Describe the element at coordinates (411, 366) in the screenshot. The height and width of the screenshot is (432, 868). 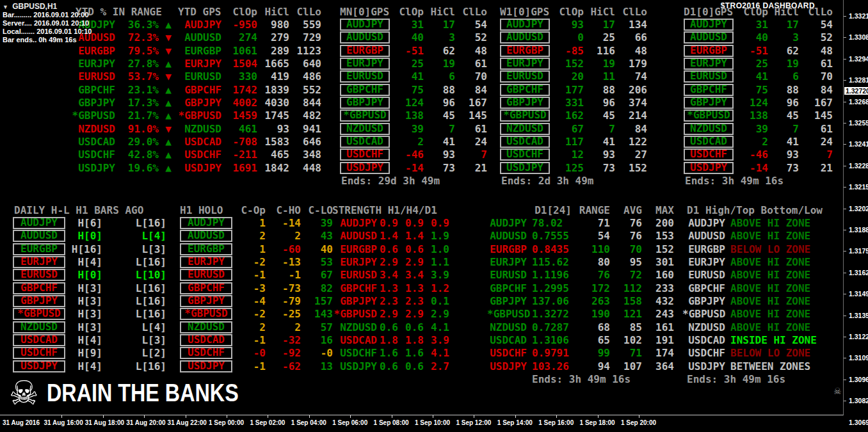
I see `value-cell: 0.6` at that location.